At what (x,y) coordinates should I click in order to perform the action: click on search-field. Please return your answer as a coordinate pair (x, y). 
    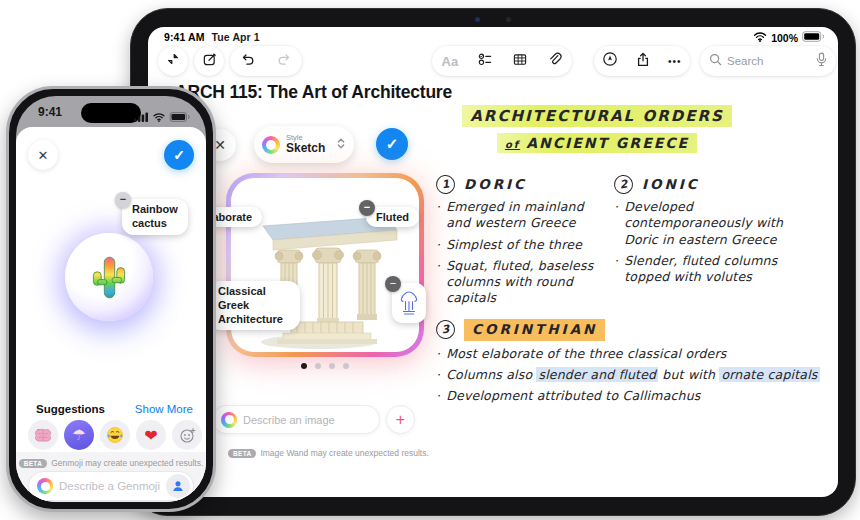
    Looking at the image, I should click on (768, 61).